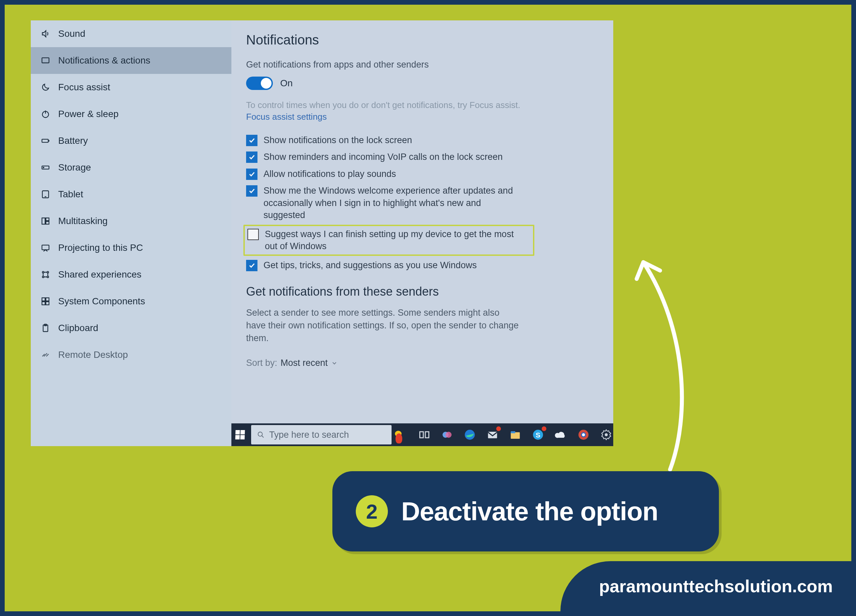  I want to click on notifications-toggle, so click(260, 83).